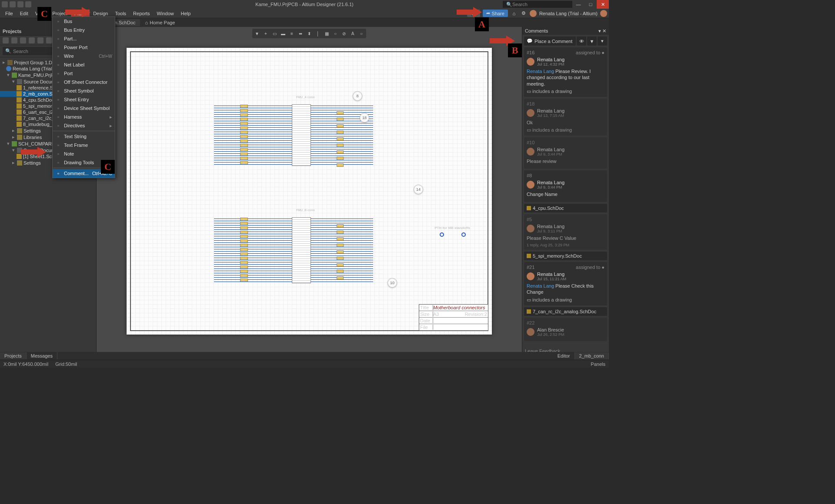  Describe the element at coordinates (60, 13) in the screenshot. I see `menu-project: Project` at that location.